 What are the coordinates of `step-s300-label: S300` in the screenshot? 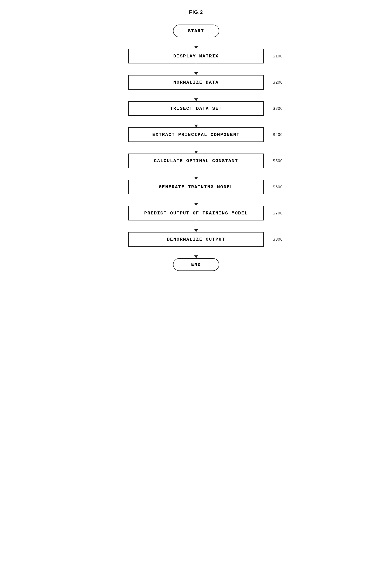 It's located at (278, 109).